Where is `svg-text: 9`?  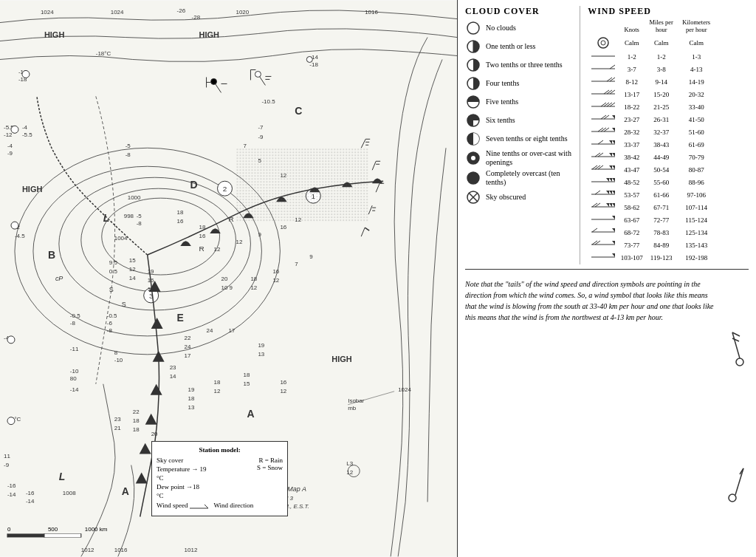
svg-text: 9 is located at coordinates (260, 235).